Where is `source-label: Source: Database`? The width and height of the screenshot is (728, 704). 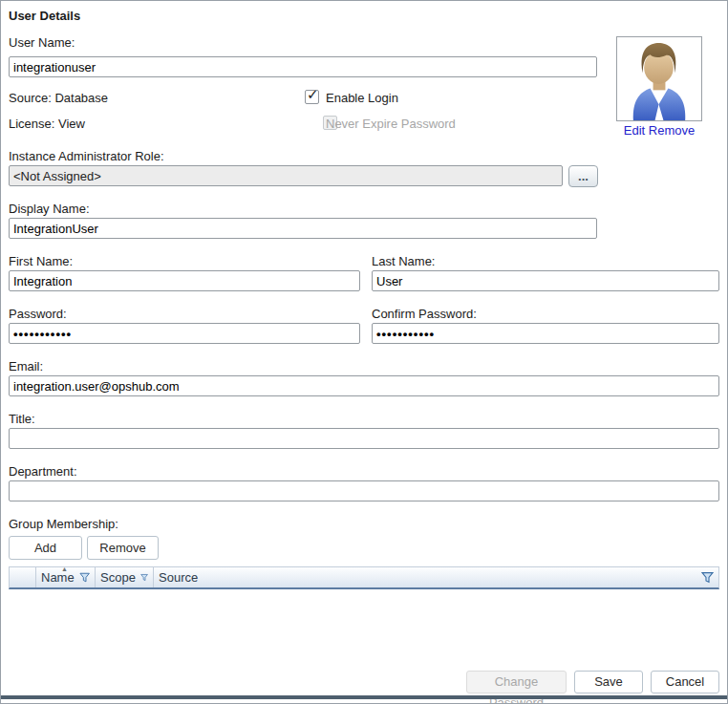 source-label: Source: Database is located at coordinates (58, 97).